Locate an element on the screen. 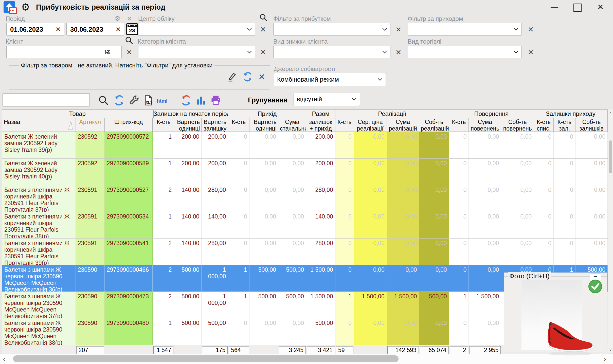 The height and width of the screenshot is (364, 613). xls-export-icon: XLS is located at coordinates (148, 100).